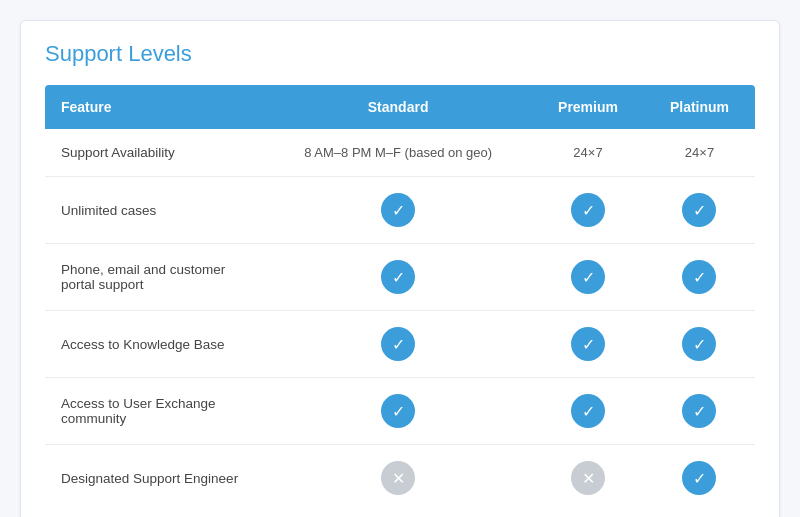 The width and height of the screenshot is (800, 517). Describe the element at coordinates (400, 412) in the screenshot. I see `table-row: Access to User Exchange community✓✓✓` at that location.